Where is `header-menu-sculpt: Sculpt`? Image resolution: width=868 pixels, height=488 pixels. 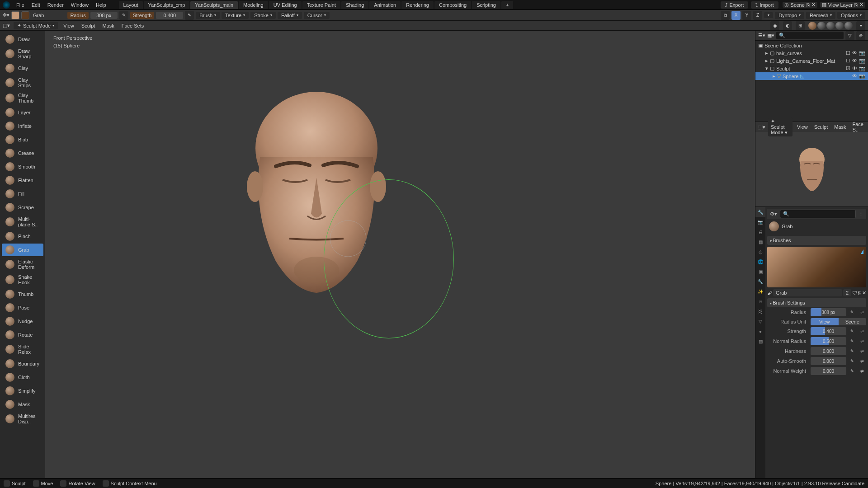
header-menu-sculpt: Sculpt is located at coordinates (89, 26).